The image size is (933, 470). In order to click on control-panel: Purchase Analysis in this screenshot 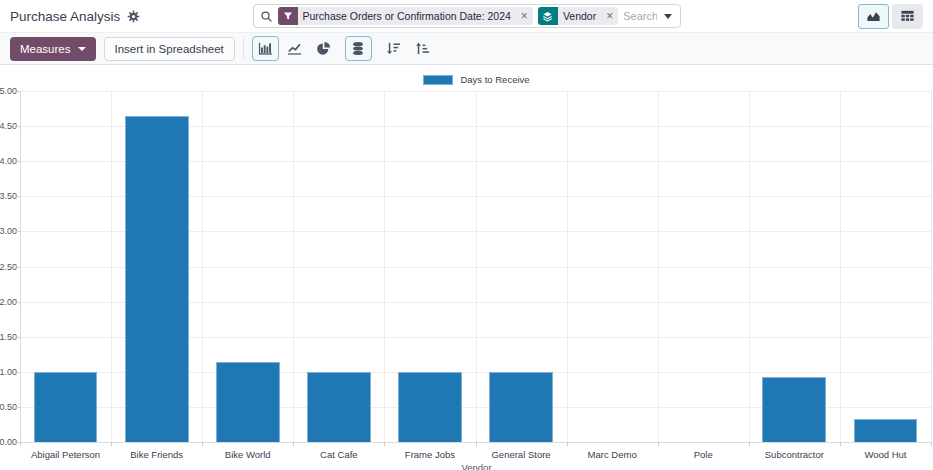, I will do `click(466, 16)`.